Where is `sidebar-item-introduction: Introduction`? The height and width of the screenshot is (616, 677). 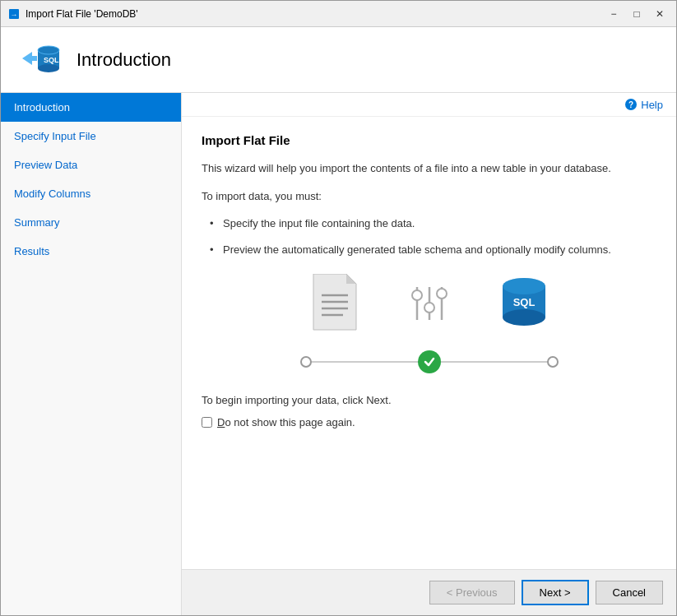 sidebar-item-introduction: Introduction is located at coordinates (90, 107).